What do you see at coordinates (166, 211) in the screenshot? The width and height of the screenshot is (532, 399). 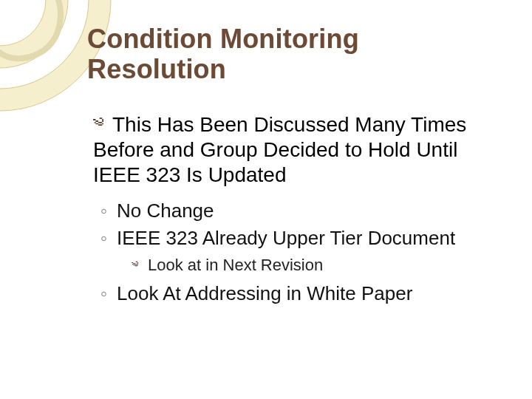 I see `bullet-lvl2-text: No Change` at bounding box center [166, 211].